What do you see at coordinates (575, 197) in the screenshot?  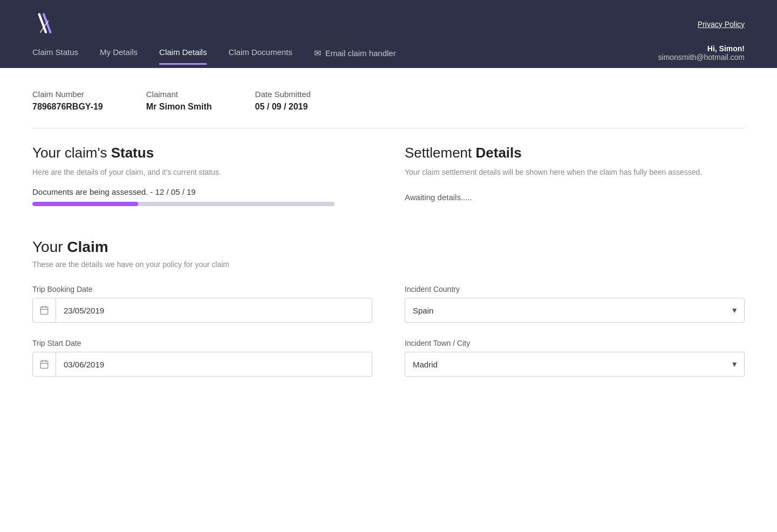 I see `awaiting-text: Awaiting details.....` at bounding box center [575, 197].